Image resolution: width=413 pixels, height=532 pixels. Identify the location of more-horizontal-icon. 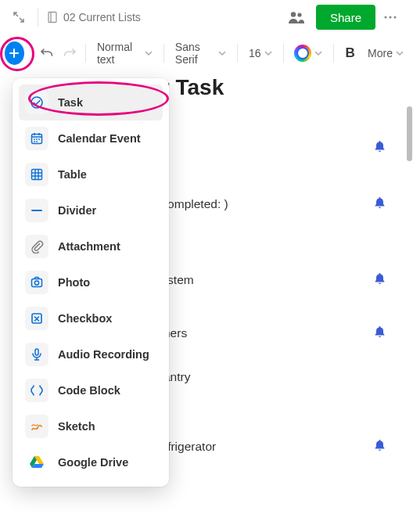
(390, 17).